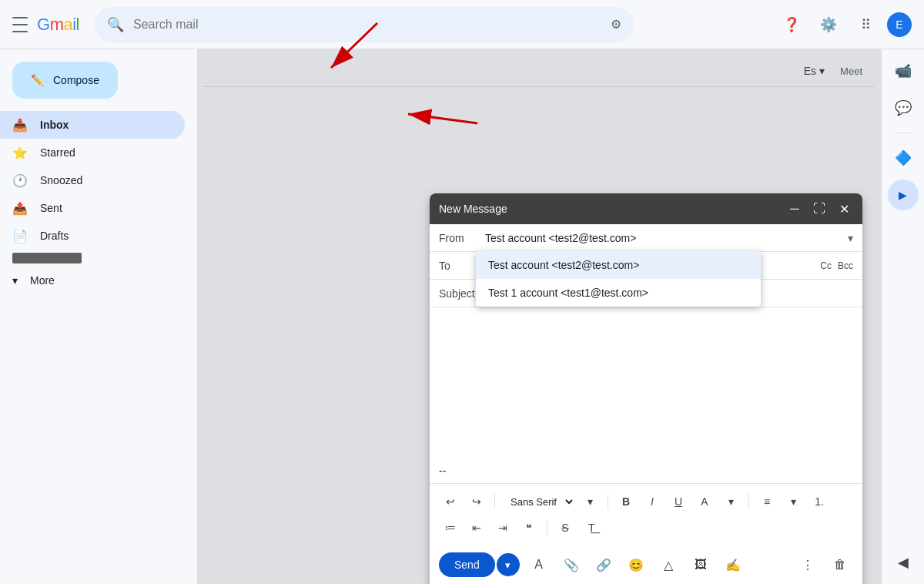 Image resolution: width=924 pixels, height=584 pixels. I want to click on attach-button: 📎, so click(571, 565).